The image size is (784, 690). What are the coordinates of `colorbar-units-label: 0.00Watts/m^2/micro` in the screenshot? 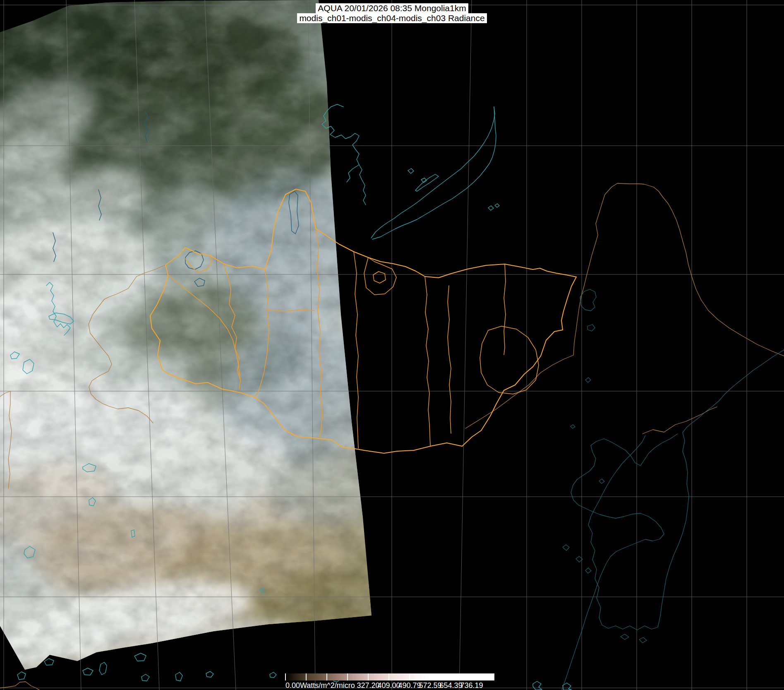 It's located at (320, 685).